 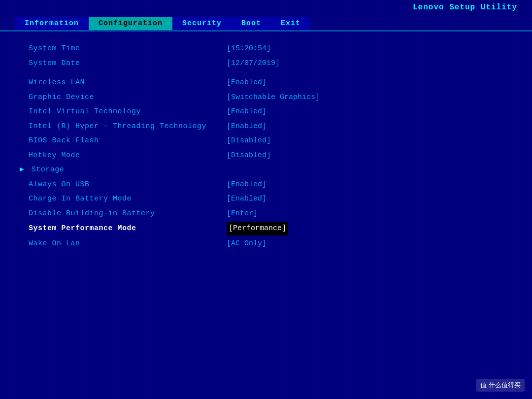 I want to click on menu-label: Intel (R) Hyper - Threading Technology, so click(x=123, y=127).